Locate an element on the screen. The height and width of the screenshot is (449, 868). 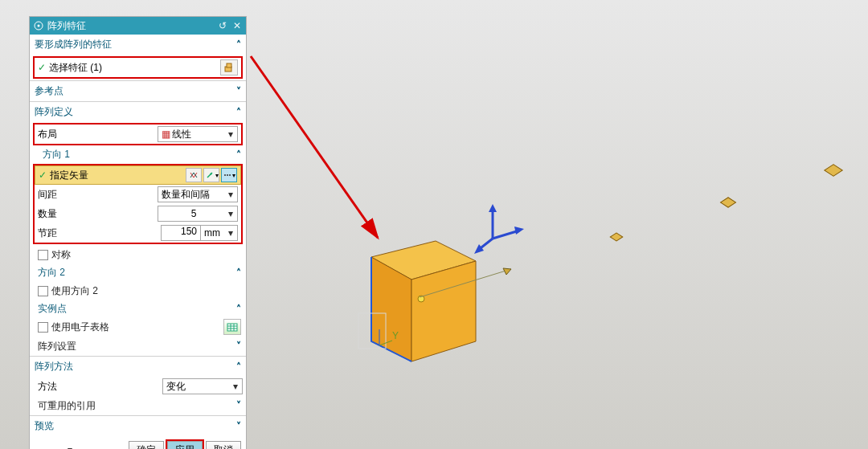
expand-toggle: ▾ is located at coordinates (70, 447).